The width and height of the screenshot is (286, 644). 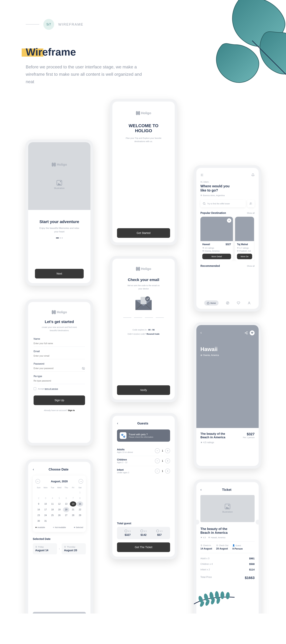 I want to click on more-detail-button: More De, so click(x=244, y=256).